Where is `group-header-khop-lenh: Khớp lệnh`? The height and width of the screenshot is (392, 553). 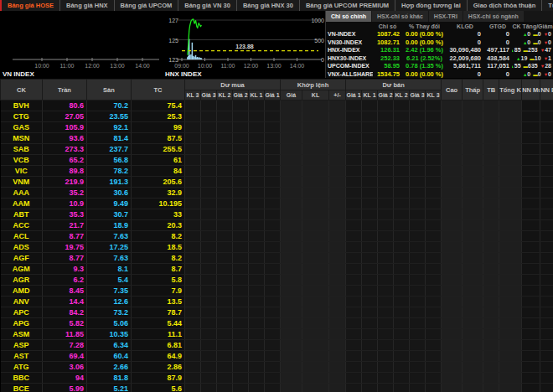
group-header-khop-lenh: Khớp lệnh is located at coordinates (313, 85).